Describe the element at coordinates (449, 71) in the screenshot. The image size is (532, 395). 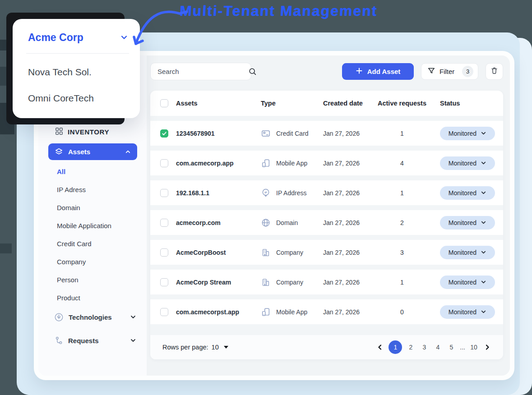
I see `filter-button: Filter 3` at that location.